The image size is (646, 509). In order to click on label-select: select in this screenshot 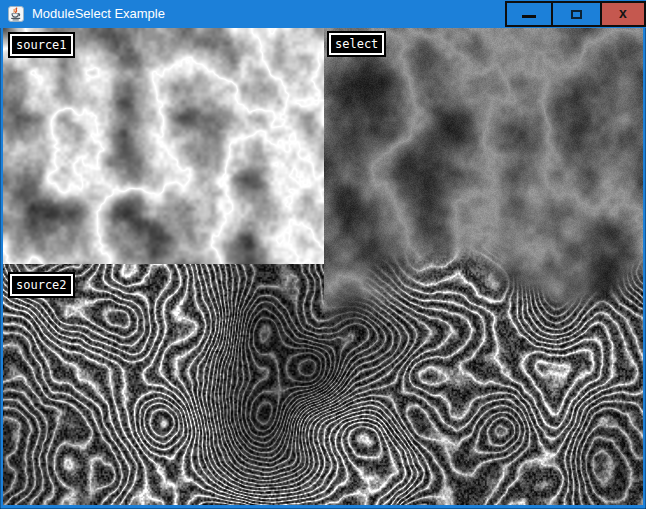, I will do `click(356, 44)`.